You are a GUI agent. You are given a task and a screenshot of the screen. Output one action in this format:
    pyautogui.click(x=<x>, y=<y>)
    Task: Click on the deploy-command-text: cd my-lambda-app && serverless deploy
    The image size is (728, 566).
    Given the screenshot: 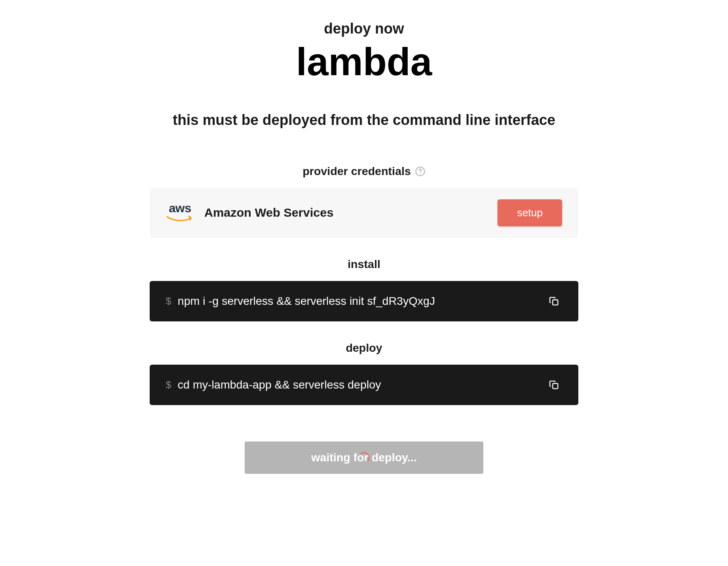 What is the action you would take?
    pyautogui.click(x=279, y=385)
    